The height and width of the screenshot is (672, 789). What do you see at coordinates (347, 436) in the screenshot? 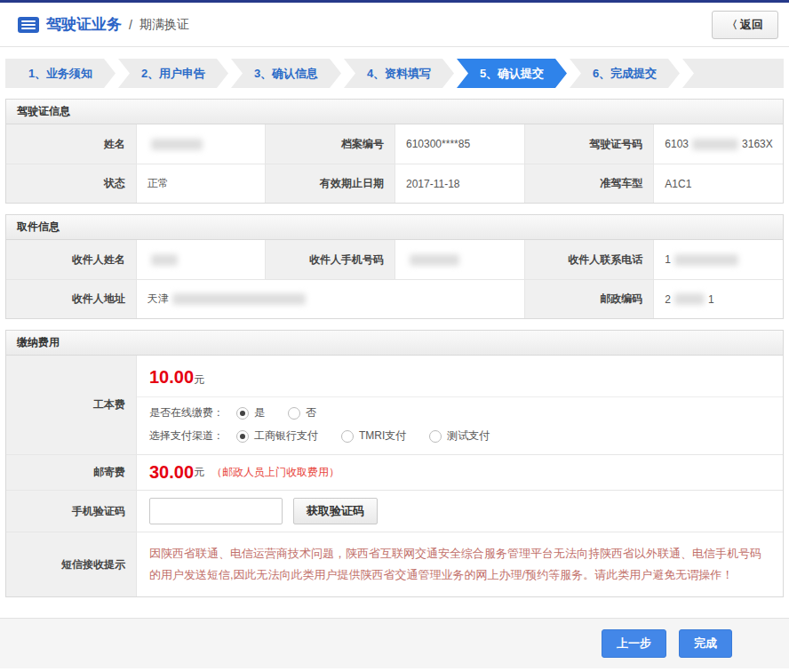
I see `channel-tmri-radio` at bounding box center [347, 436].